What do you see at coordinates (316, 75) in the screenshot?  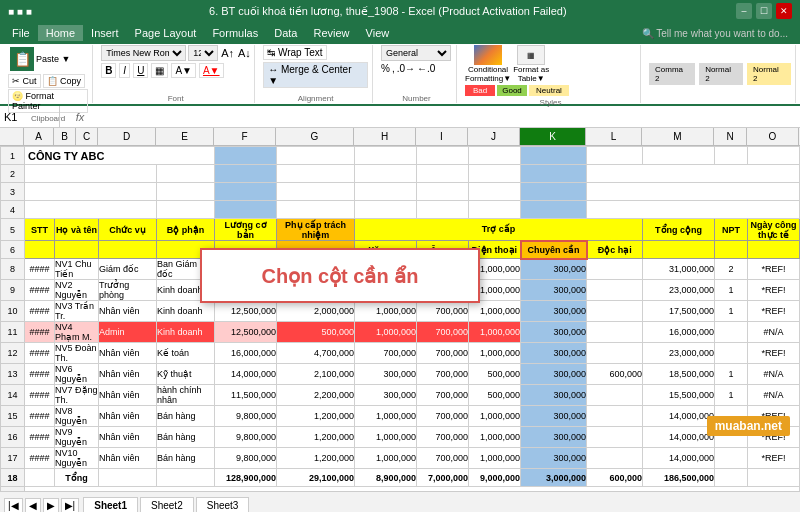 I see `merge-center-btn: ↔ Merge & Center ▼` at bounding box center [316, 75].